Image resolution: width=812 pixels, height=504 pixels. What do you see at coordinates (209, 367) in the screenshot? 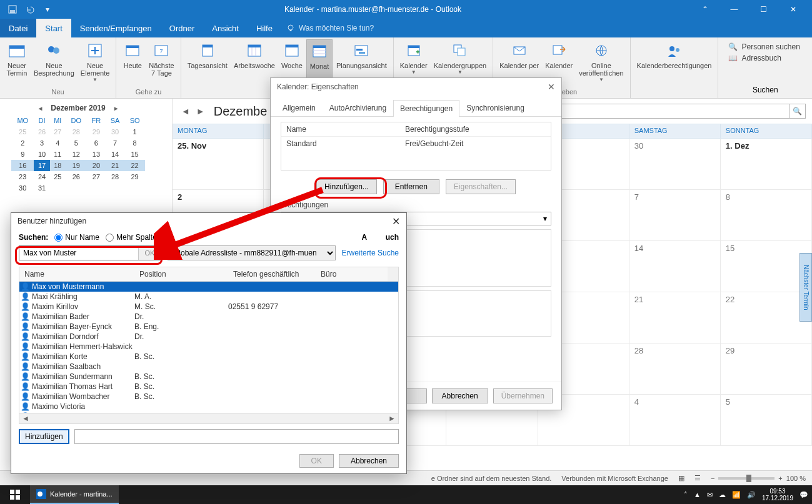
I see `result-row: 👤Maximilian Saalbach` at bounding box center [209, 367].